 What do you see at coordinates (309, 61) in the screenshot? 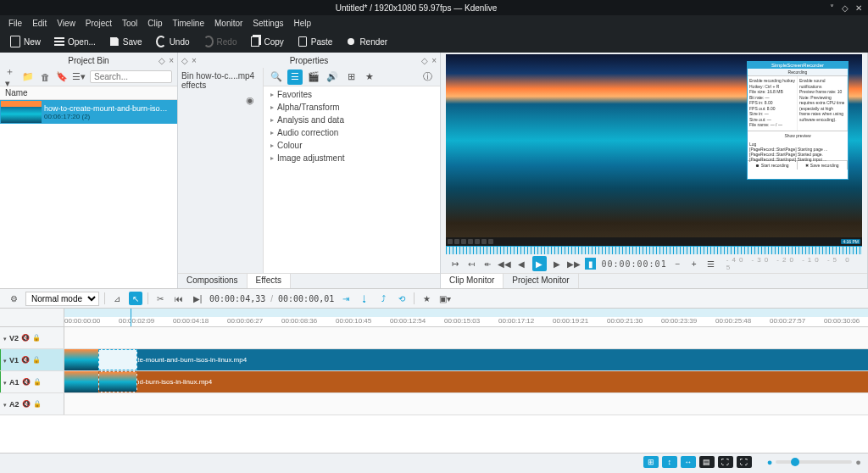
I see `properties-tab: Properties` at bounding box center [309, 61].